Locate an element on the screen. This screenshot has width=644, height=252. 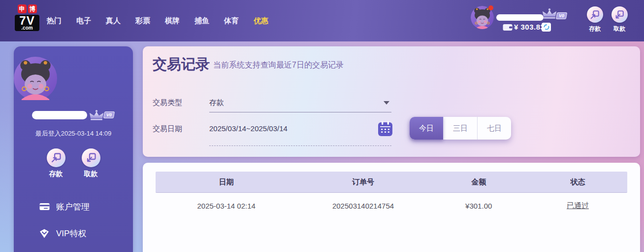
transaction-table: 日期 订单号 金额 状态 2025-03-14 02:14 2025031402… is located at coordinates (391, 195).